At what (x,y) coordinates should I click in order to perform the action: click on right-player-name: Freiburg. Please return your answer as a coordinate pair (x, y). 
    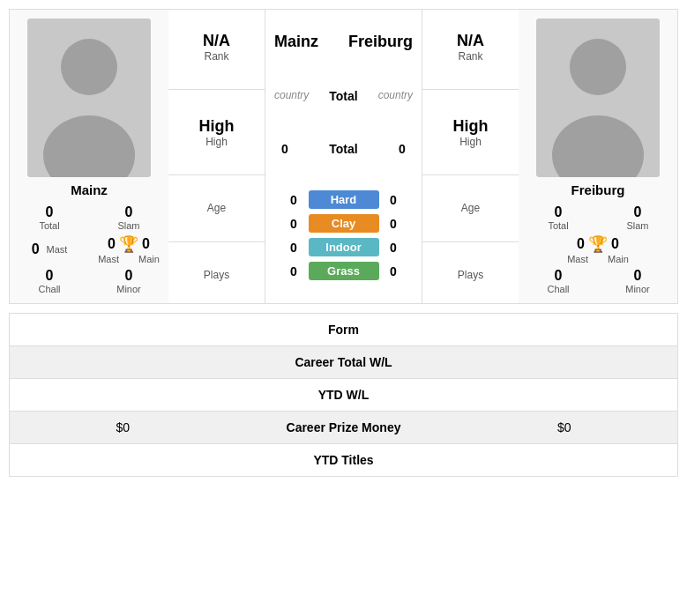
    Looking at the image, I should click on (598, 190).